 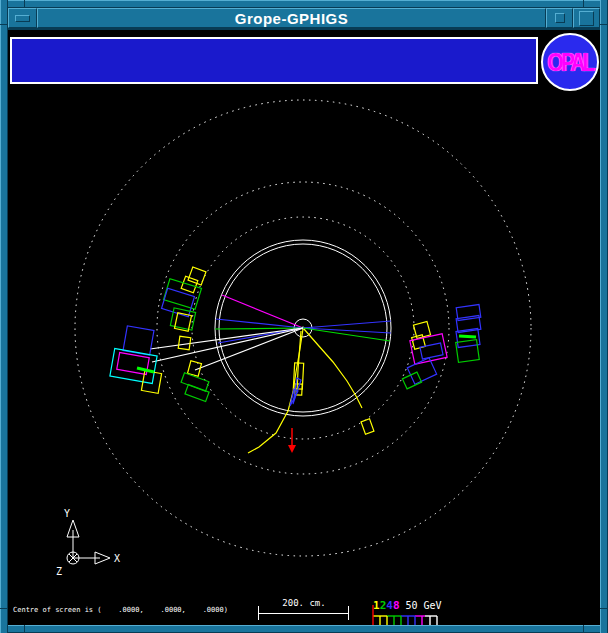 I want to click on maximize-button, so click(x=586, y=18).